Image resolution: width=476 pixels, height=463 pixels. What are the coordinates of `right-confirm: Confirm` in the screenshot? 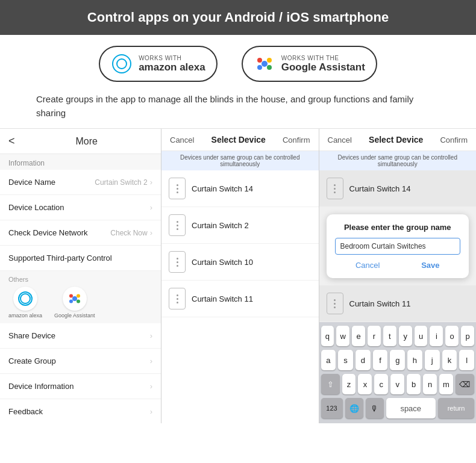 It's located at (454, 140).